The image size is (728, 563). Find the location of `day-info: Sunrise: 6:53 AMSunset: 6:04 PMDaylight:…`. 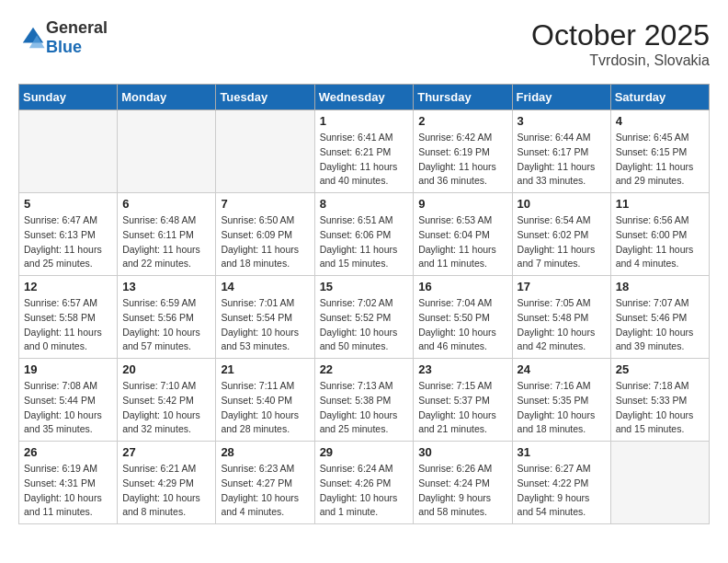

day-info: Sunrise: 6:53 AMSunset: 6:04 PMDaylight:… is located at coordinates (462, 243).